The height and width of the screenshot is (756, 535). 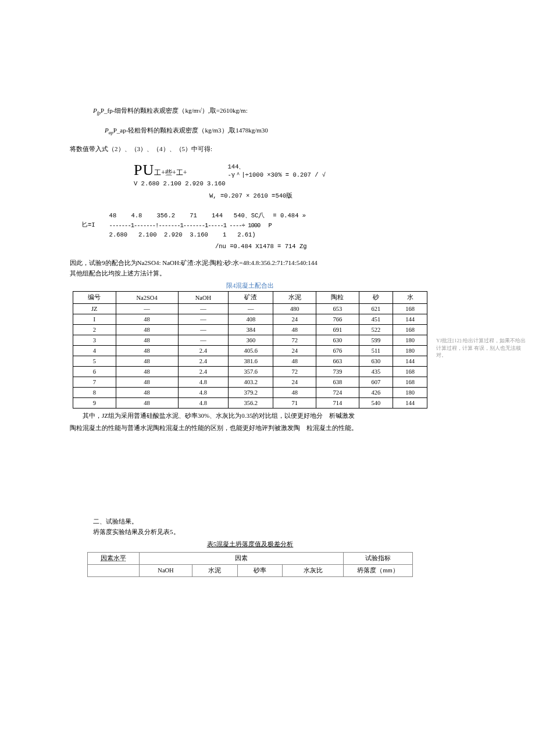 I want to click on table-row: 5482.4381.648663630144, so click(x=250, y=361).